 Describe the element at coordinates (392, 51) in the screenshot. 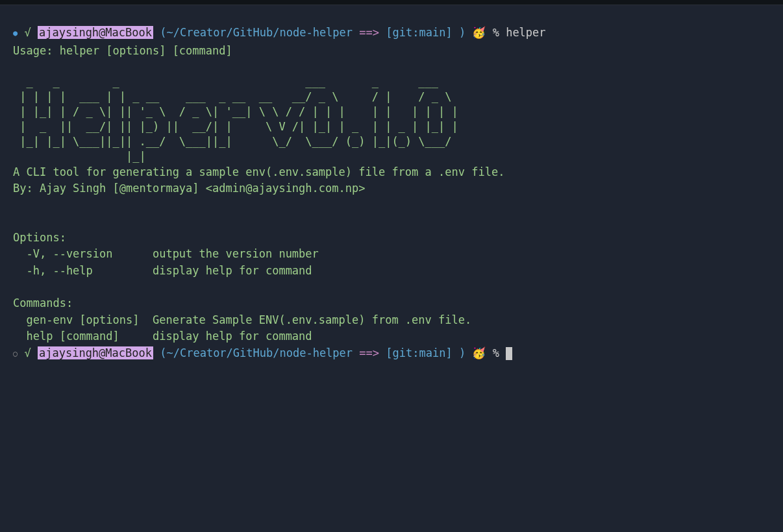

I see `usage-line: Usage: helper [options] [command]` at that location.